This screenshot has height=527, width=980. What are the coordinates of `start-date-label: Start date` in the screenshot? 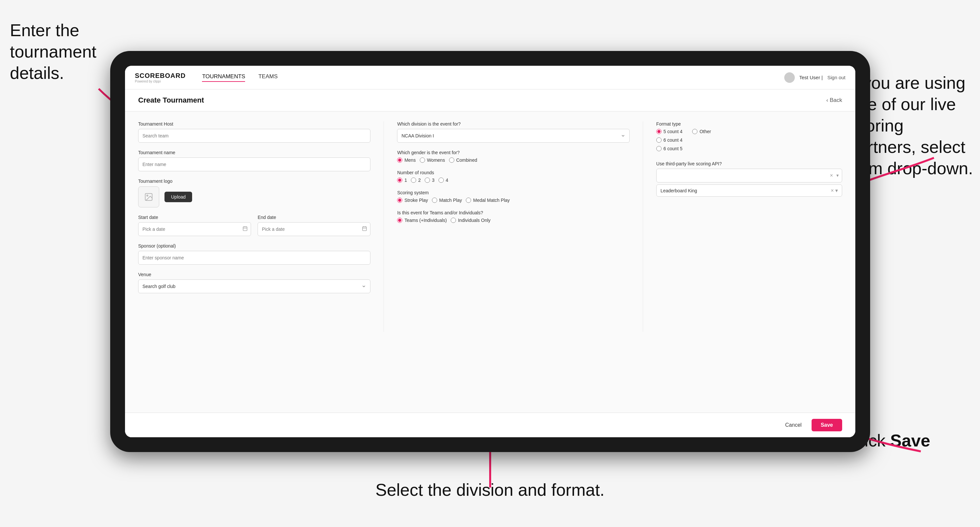 It's located at (195, 217).